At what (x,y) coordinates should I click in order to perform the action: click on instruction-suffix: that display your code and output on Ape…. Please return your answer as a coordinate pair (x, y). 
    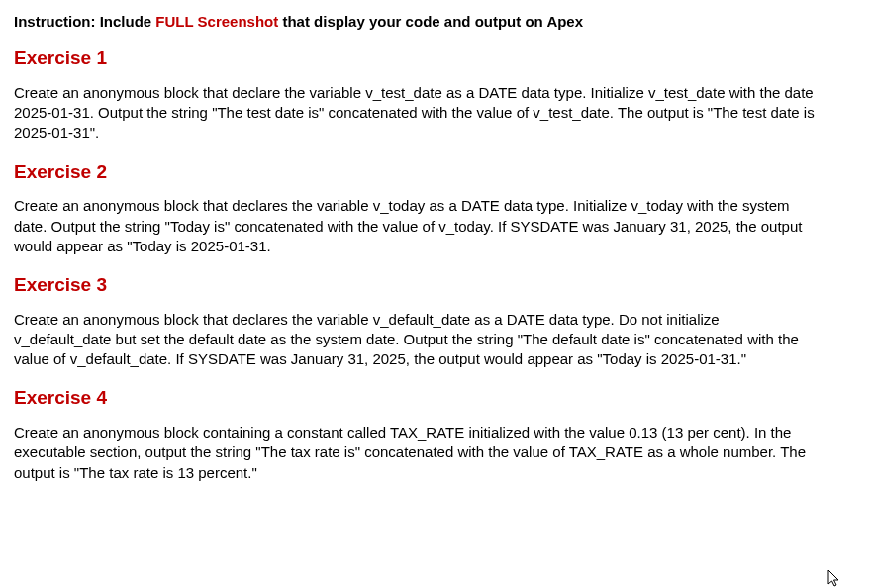
    Looking at the image, I should click on (431, 22).